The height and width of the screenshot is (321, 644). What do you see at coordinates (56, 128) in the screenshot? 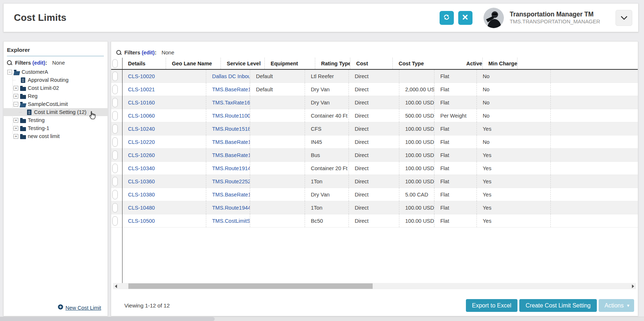
I see `tree-item: Testing-1` at bounding box center [56, 128].